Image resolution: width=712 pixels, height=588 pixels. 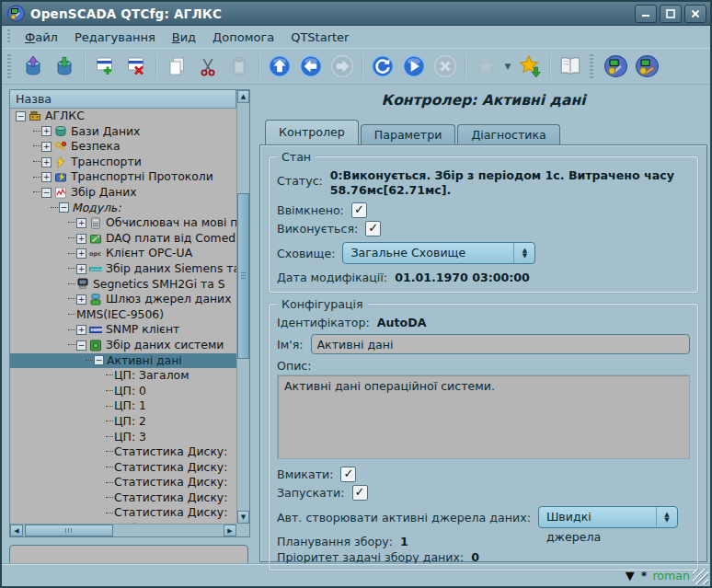 I want to click on current-user: roman, so click(x=672, y=576).